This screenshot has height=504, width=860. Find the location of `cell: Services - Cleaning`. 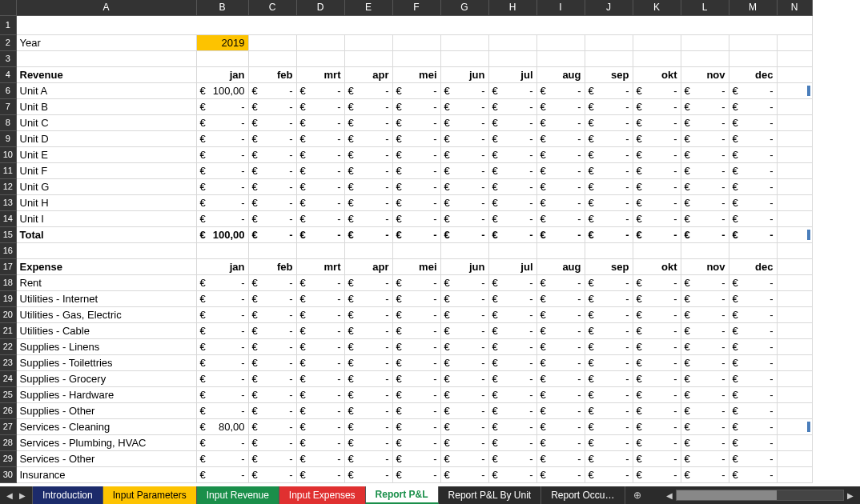

cell: Services - Cleaning is located at coordinates (106, 426).